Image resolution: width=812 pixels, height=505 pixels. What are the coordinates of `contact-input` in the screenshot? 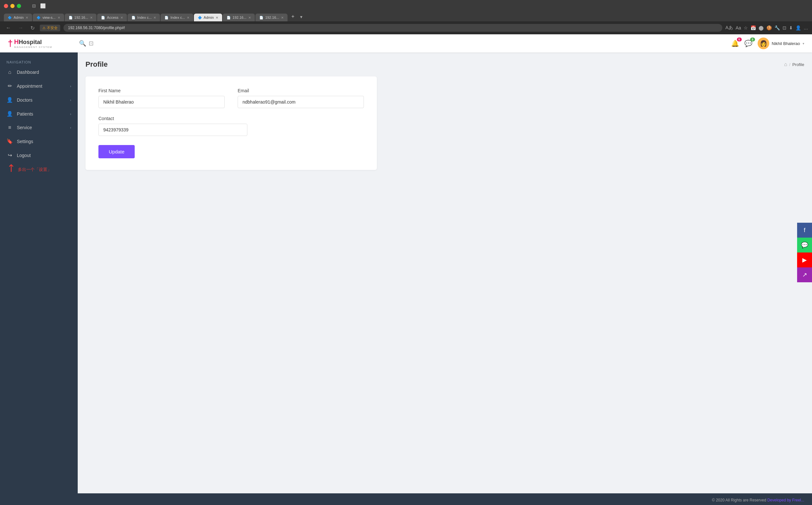 It's located at (173, 130).